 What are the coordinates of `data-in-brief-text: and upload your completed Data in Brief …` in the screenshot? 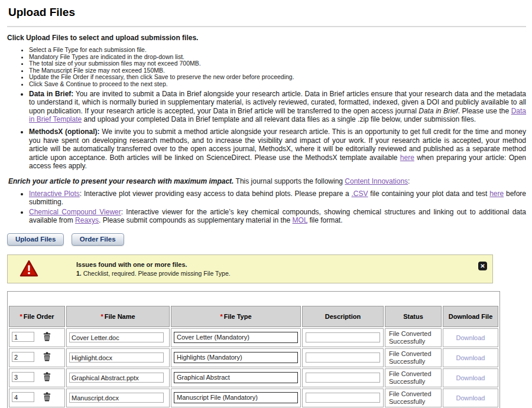 It's located at (279, 119).